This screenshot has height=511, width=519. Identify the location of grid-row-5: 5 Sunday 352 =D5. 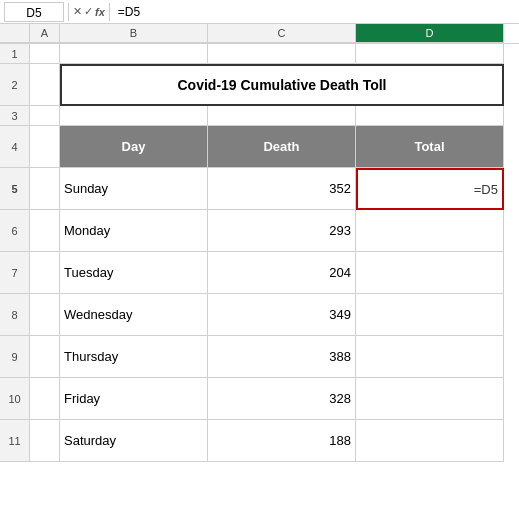
(260, 189).